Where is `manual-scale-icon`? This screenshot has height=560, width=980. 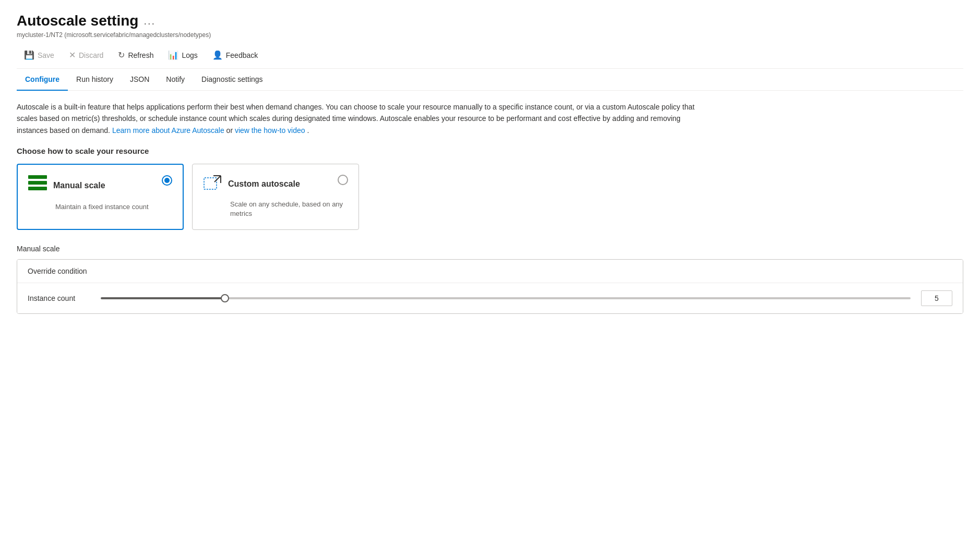 manual-scale-icon is located at coordinates (38, 186).